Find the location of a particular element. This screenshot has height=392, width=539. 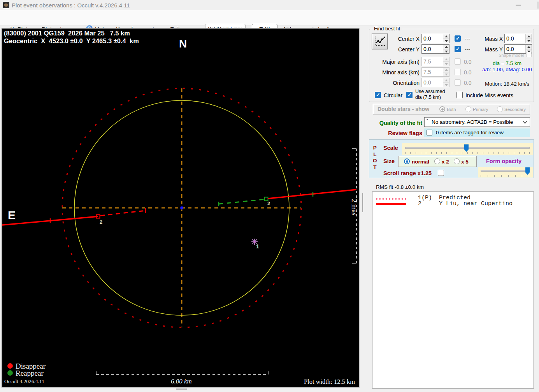

plot-letter-t: T is located at coordinates (375, 167).